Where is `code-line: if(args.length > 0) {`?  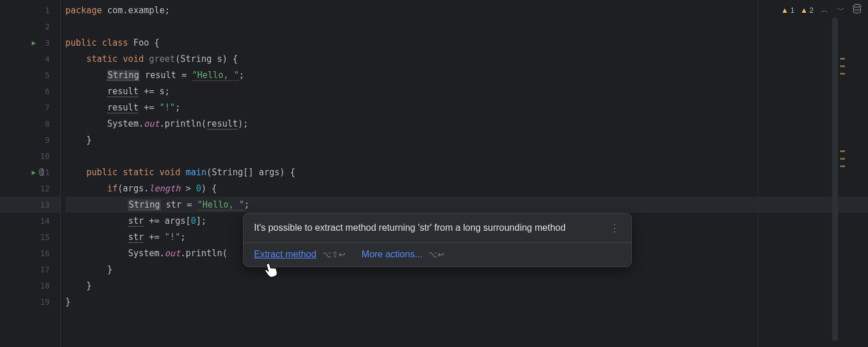
code-line: if(args.length > 0) { is located at coordinates (466, 189).